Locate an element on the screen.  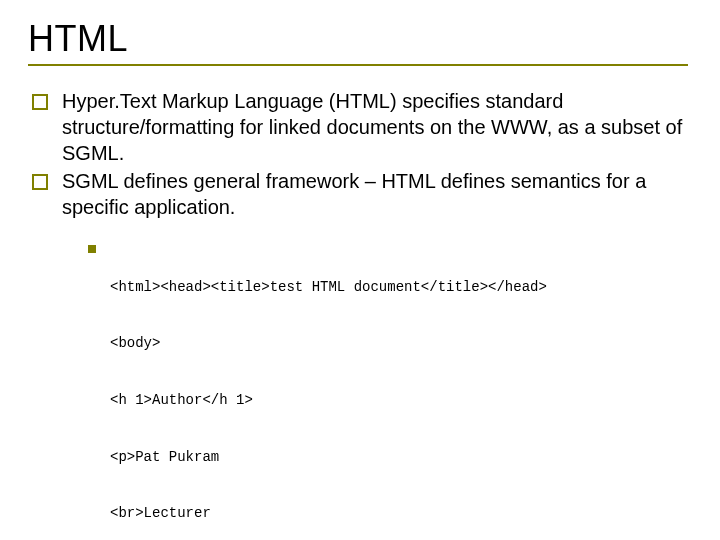
code-line: <p>Pat Pukram is located at coordinates (328, 458).